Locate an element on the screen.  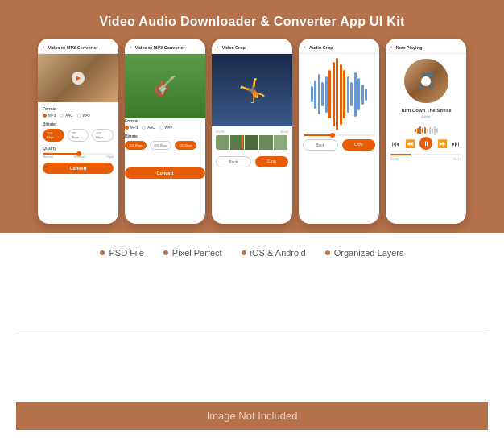
back-icon: ‹ is located at coordinates (43, 47).